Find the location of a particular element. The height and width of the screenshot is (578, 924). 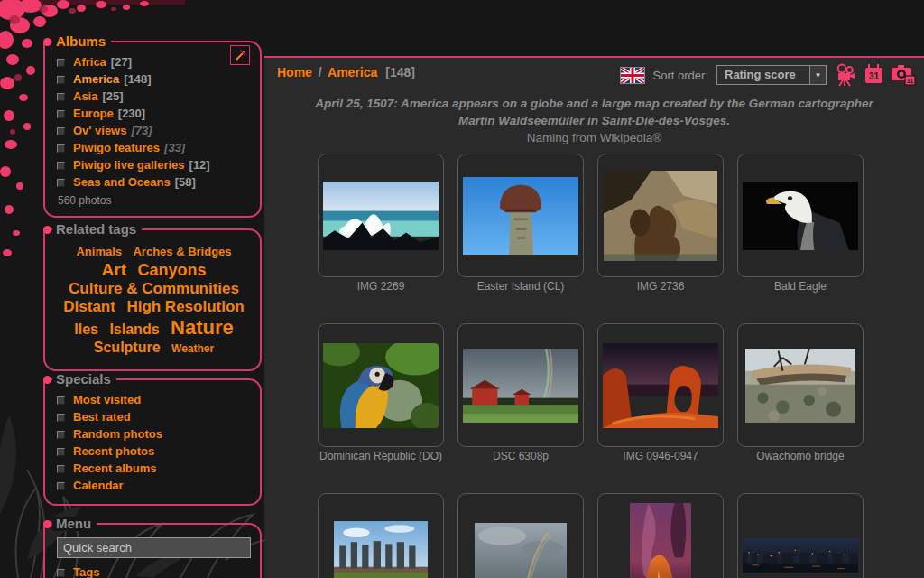

tag-islands: Islands is located at coordinates (134, 329).